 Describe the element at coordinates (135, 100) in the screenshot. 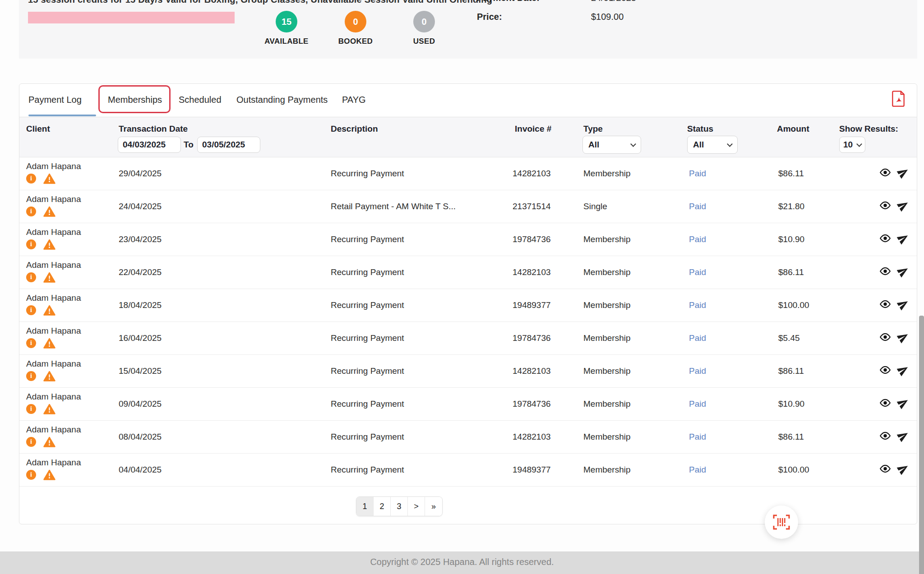

I see `tab-memberships: Memberships` at that location.